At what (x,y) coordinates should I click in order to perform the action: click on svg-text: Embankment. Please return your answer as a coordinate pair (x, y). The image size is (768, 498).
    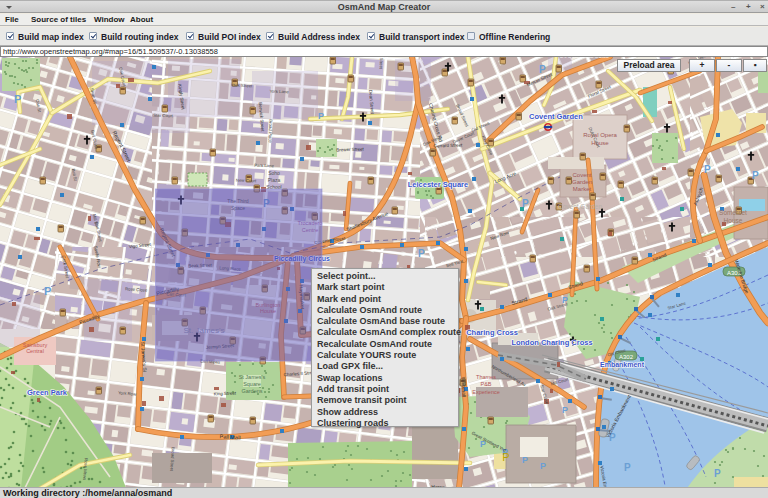
    Looking at the image, I should click on (622, 364).